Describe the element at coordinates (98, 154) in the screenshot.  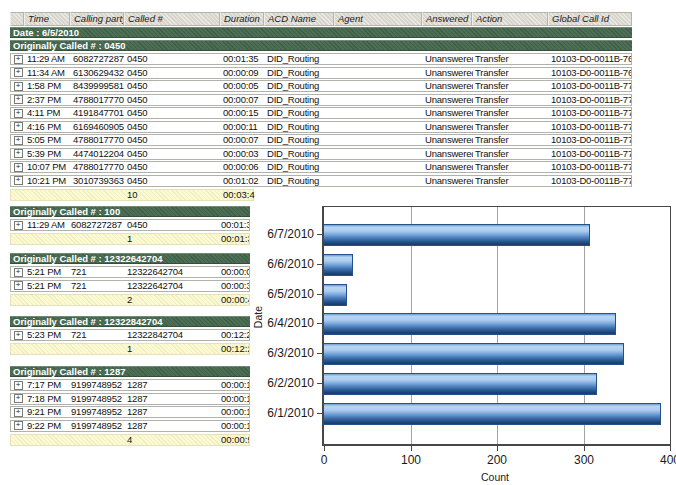
I see `cell-calling: 4474012204` at that location.